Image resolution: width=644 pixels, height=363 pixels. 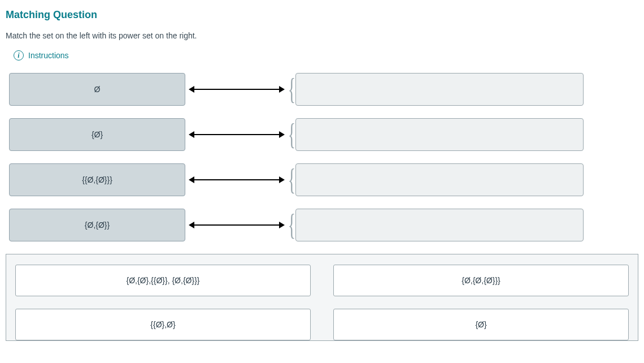 What do you see at coordinates (324, 135) in the screenshot?
I see `match-row: {Ø} {` at bounding box center [324, 135].